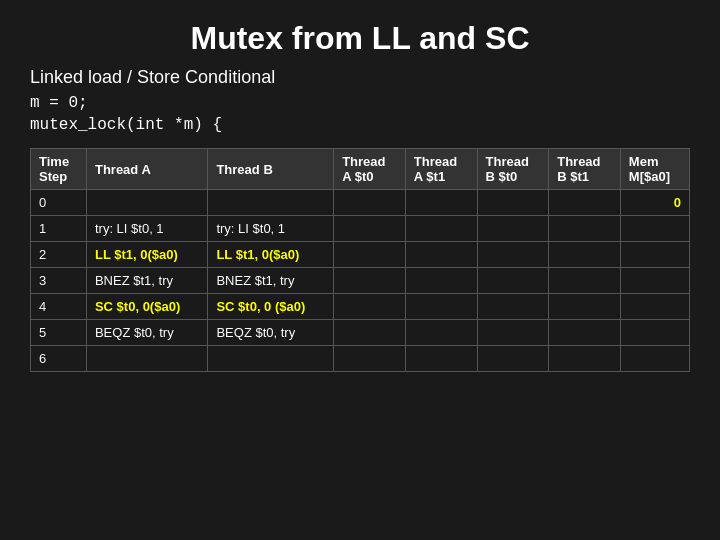  Describe the element at coordinates (59, 203) in the screenshot. I see `step-cell: 0` at that location.